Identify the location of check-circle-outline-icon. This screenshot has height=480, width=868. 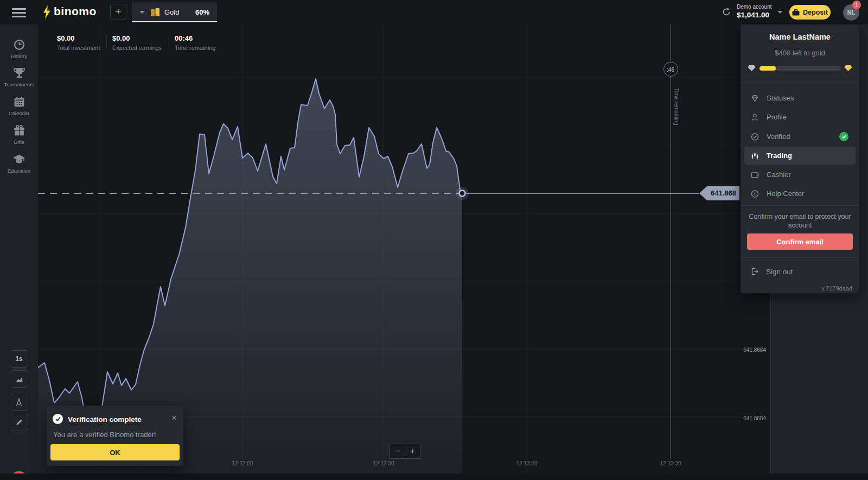
(755, 137).